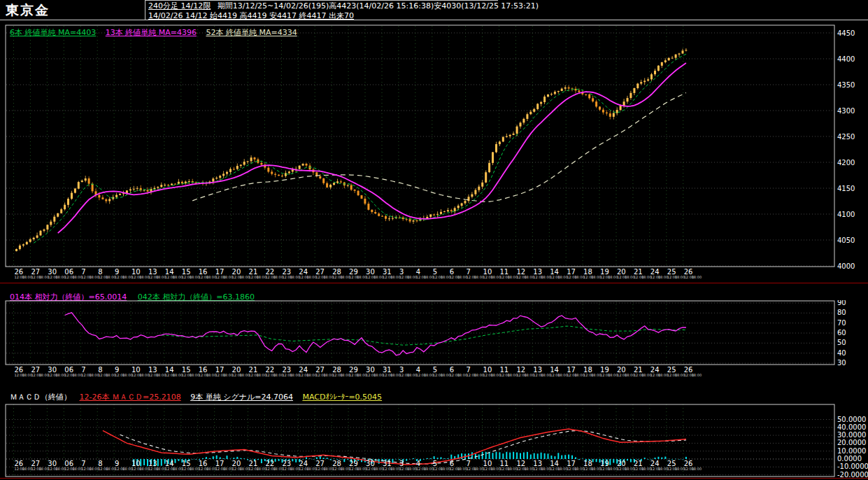 This screenshot has height=480, width=868. Describe the element at coordinates (434, 373) in the screenshot. I see `rsi-x-axis: 2612:0018:002712:0018:003012:0018:000612…` at that location.